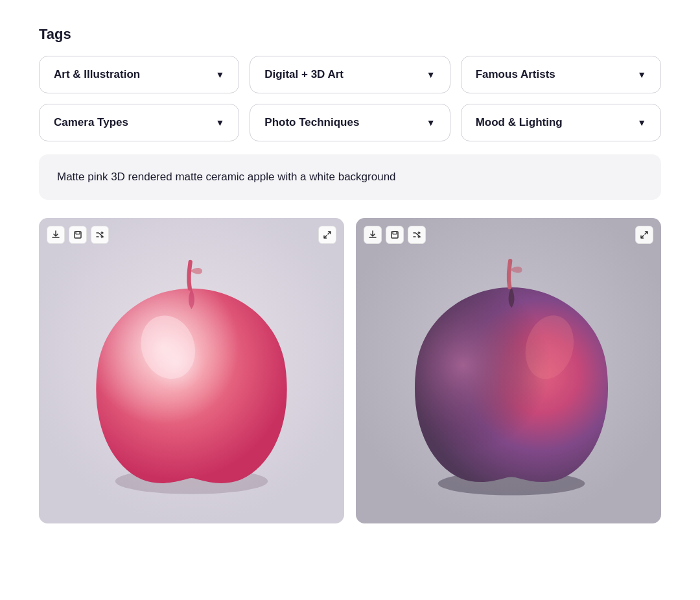 This screenshot has width=700, height=600. I want to click on prompt-bar: Matte pink 3D rendered matte ceramic app…, so click(350, 177).